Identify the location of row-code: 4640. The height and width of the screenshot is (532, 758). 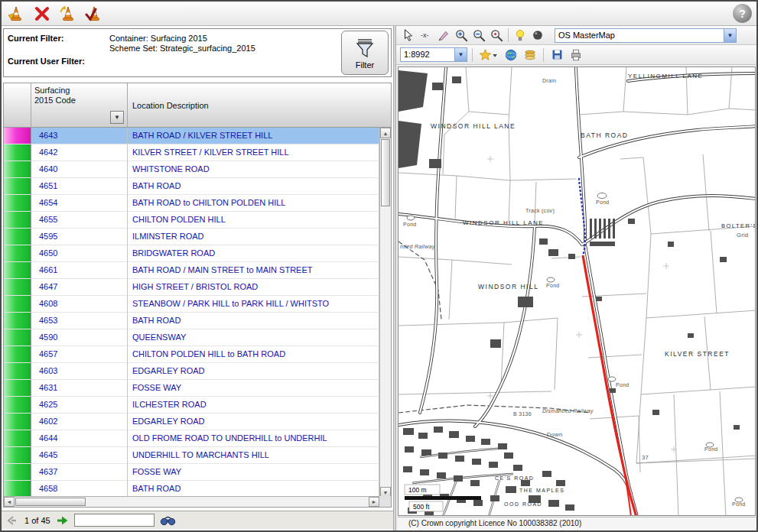
(80, 170).